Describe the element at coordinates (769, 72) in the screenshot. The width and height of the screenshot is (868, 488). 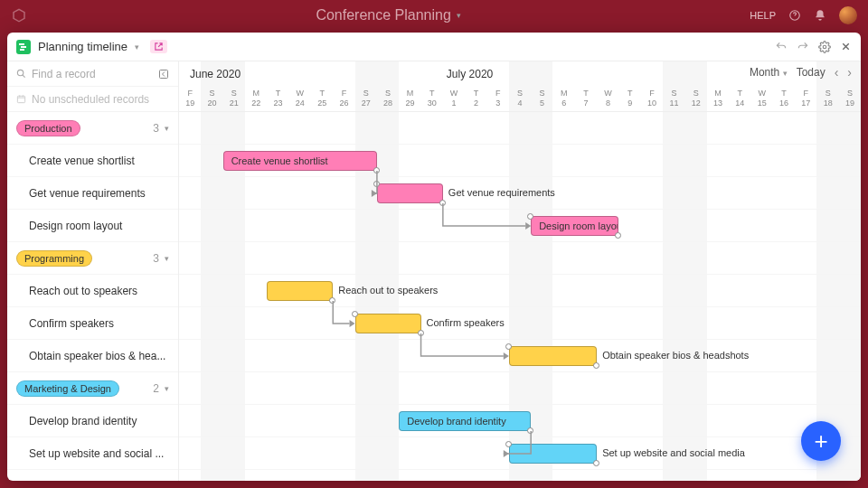
I see `scale-select: Month ▾` at that location.